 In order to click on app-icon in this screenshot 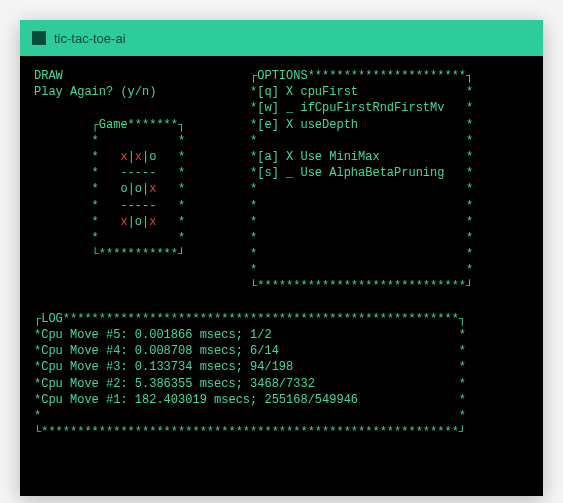, I will do `click(39, 38)`.